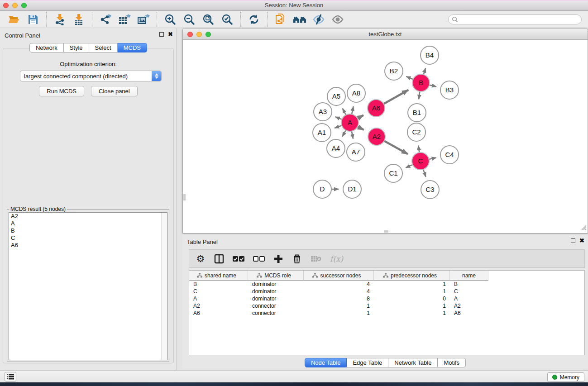 This screenshot has height=386, width=588. I want to click on tab-node-table: Node Table, so click(326, 363).